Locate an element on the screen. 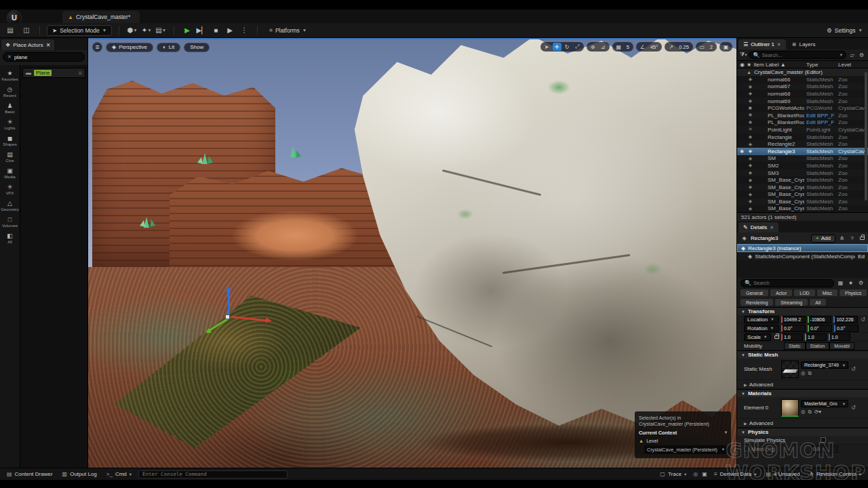 The width and height of the screenshot is (868, 488). selection-mode-dropdown: ➤ Selection Mode ▼ is located at coordinates (79, 30).